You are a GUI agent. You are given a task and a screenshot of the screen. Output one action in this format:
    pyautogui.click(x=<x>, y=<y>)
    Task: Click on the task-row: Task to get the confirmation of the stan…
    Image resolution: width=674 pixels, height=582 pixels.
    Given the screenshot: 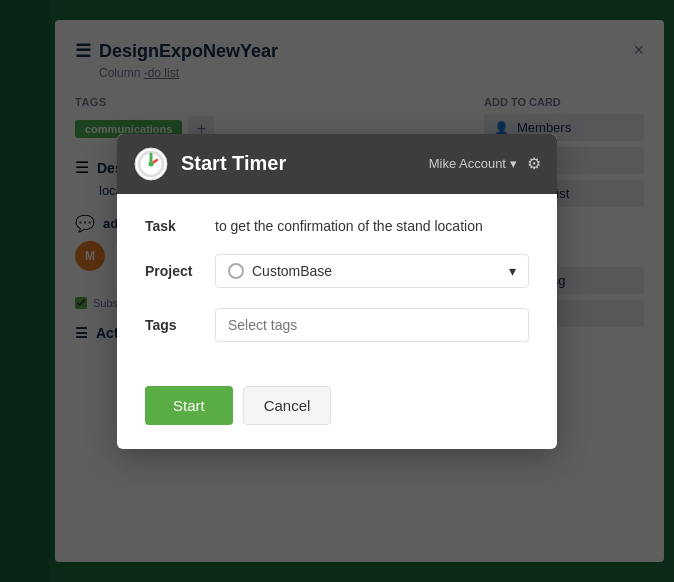 What is the action you would take?
    pyautogui.click(x=337, y=226)
    